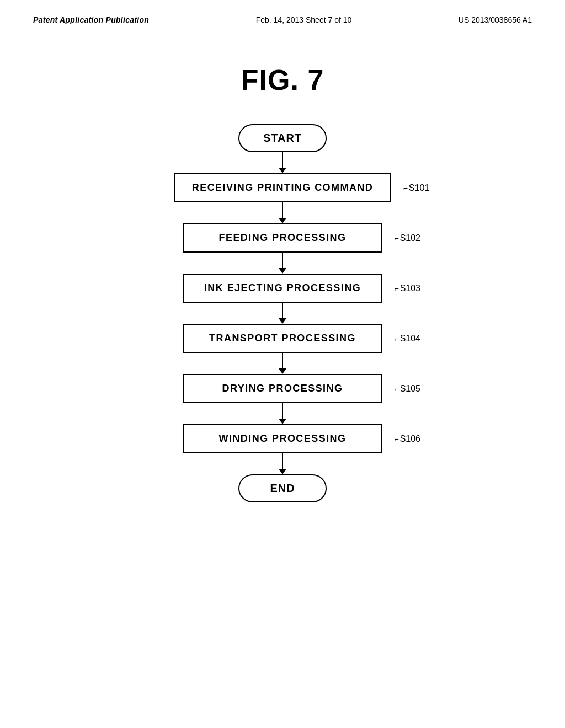 The image size is (565, 728). I want to click on arrow-start-to-s101, so click(282, 163).